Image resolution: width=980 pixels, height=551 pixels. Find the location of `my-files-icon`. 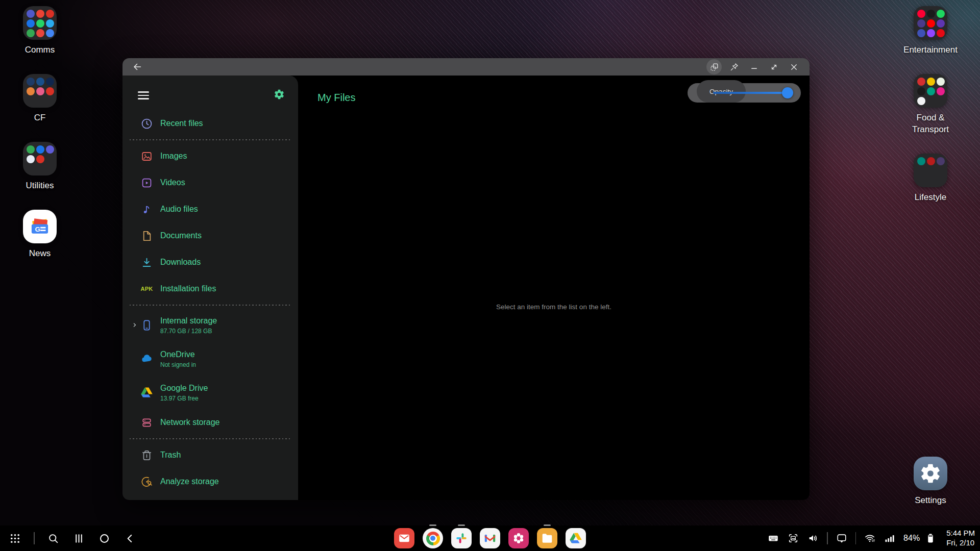

my-files-icon is located at coordinates (547, 538).